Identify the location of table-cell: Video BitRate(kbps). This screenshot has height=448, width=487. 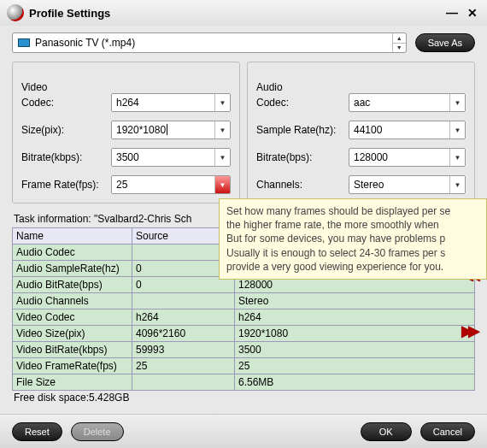
(73, 351).